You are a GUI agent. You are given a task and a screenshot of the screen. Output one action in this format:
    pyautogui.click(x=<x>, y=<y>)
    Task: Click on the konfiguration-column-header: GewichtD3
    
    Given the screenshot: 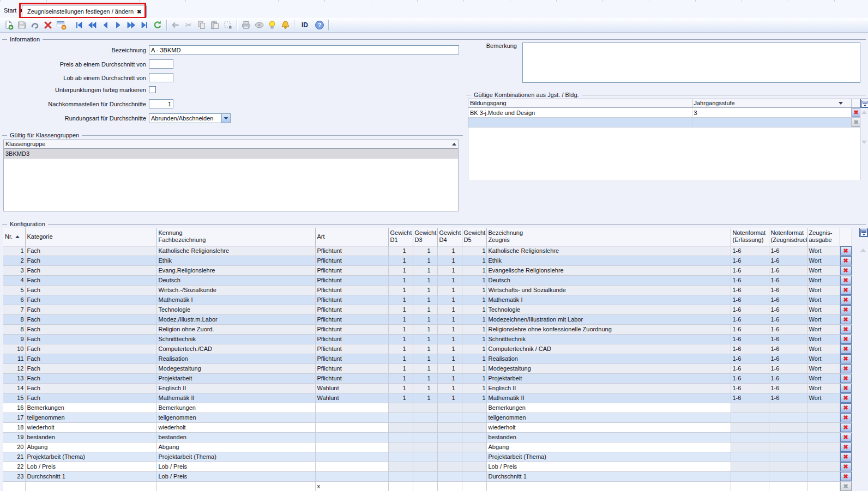 What is the action you would take?
    pyautogui.click(x=425, y=237)
    